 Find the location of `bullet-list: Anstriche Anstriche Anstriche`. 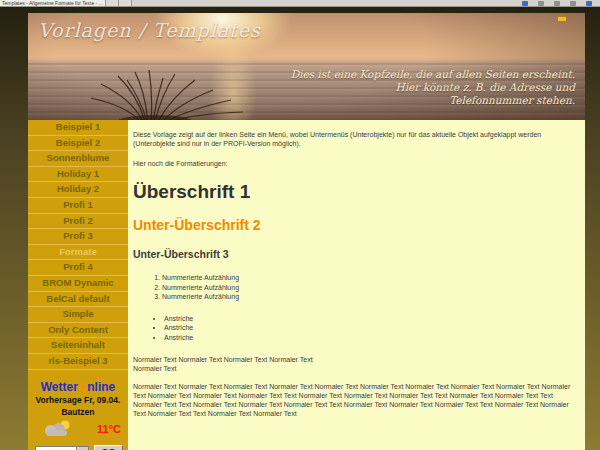

bullet-list: Anstriche Anstriche Anstriche is located at coordinates (355, 328).